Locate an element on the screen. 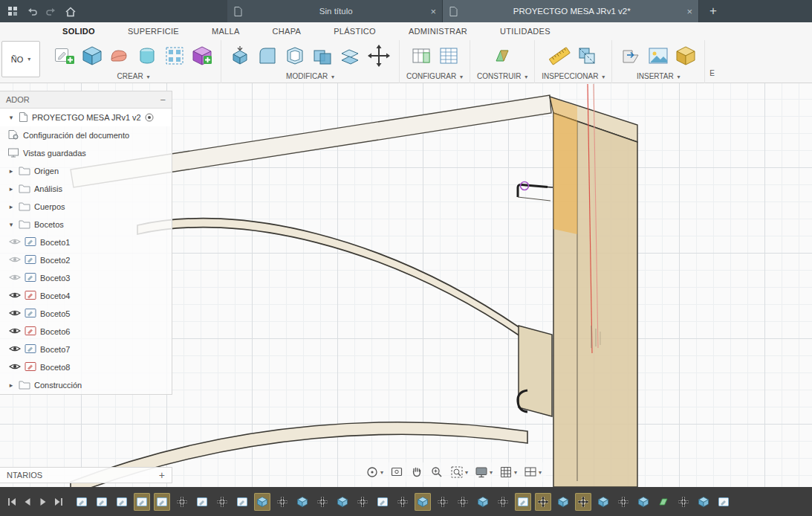  document-tab: PROYECTGO MESA JRv1 v2*× is located at coordinates (571, 11).